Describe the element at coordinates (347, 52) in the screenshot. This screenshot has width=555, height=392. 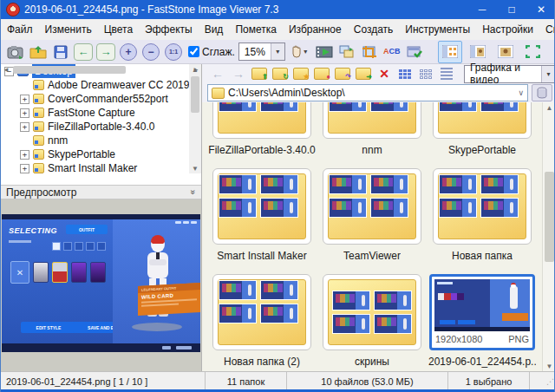
I see `compare-button` at that location.